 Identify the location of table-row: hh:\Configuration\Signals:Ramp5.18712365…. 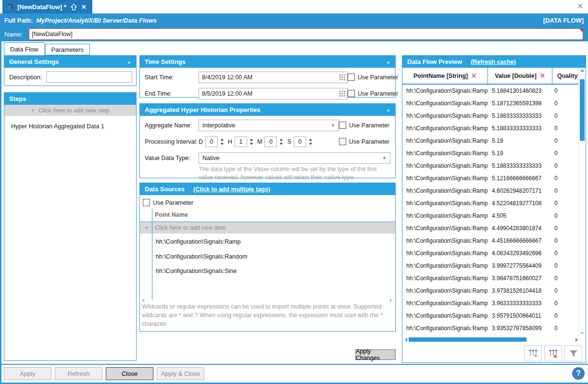
(490, 103).